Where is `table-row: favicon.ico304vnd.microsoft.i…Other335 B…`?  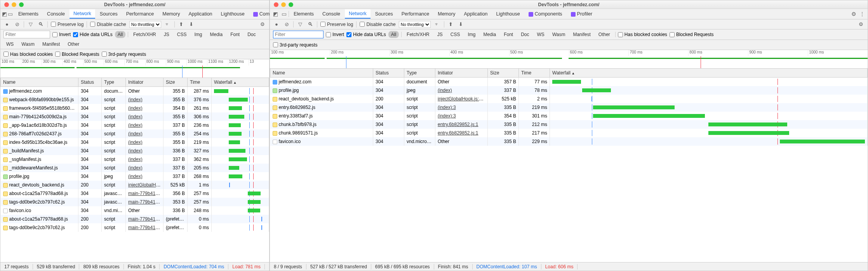
table-row: favicon.ico304vnd.microsoft.i…Other335 B… is located at coordinates (569, 142).